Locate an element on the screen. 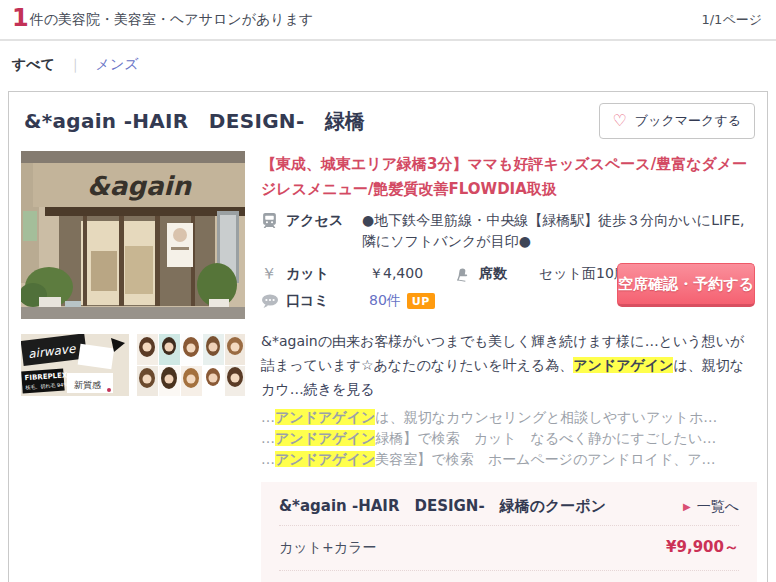  access-value: ●地下鉄今里筋線・中央線【緑橋駅】徒歩３分向かいにLIFE,隣にソフトバンクが目… is located at coordinates (560, 231).